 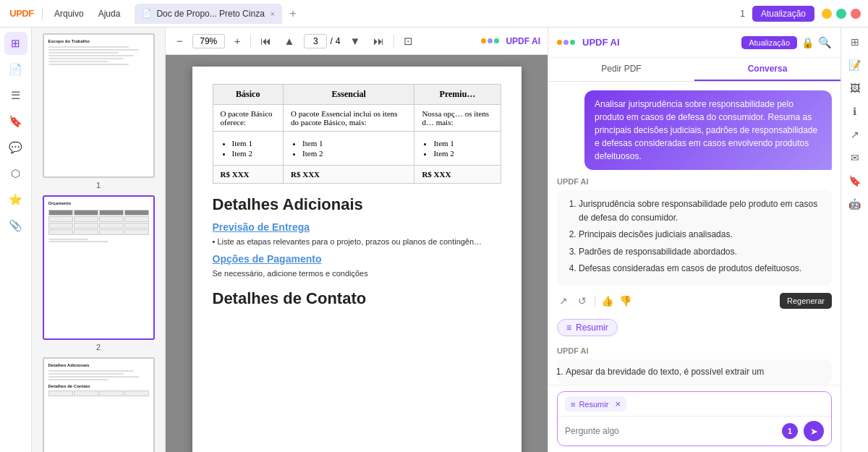 What do you see at coordinates (354, 40) in the screenshot?
I see `nav-next-button: ▼` at bounding box center [354, 40].